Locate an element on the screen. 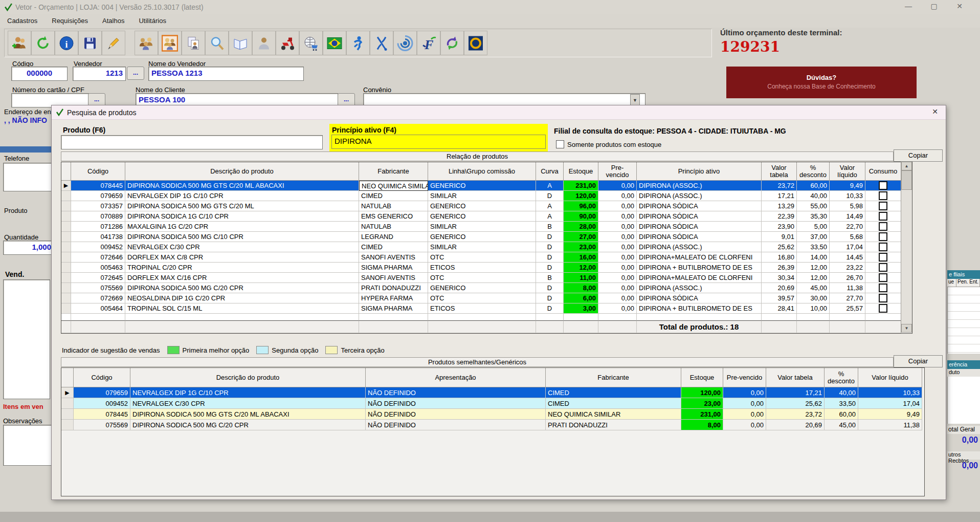  catalog-icon is located at coordinates (240, 43).